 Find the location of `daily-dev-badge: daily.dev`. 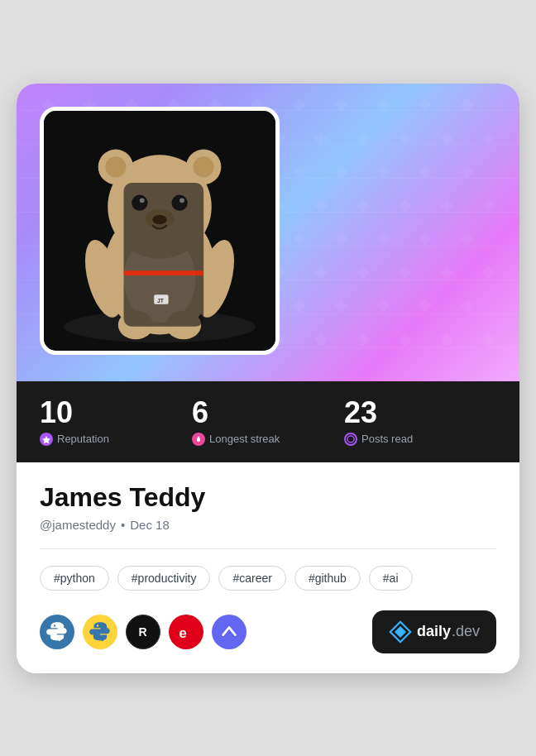

daily-dev-badge: daily.dev is located at coordinates (434, 632).